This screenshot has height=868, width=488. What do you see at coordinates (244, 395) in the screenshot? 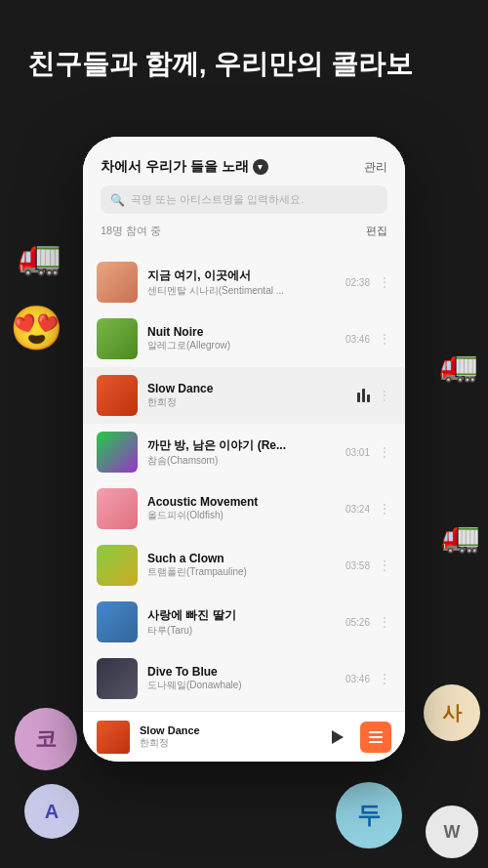
I see `song-item: Slow Dance한희정⋮` at bounding box center [244, 395].